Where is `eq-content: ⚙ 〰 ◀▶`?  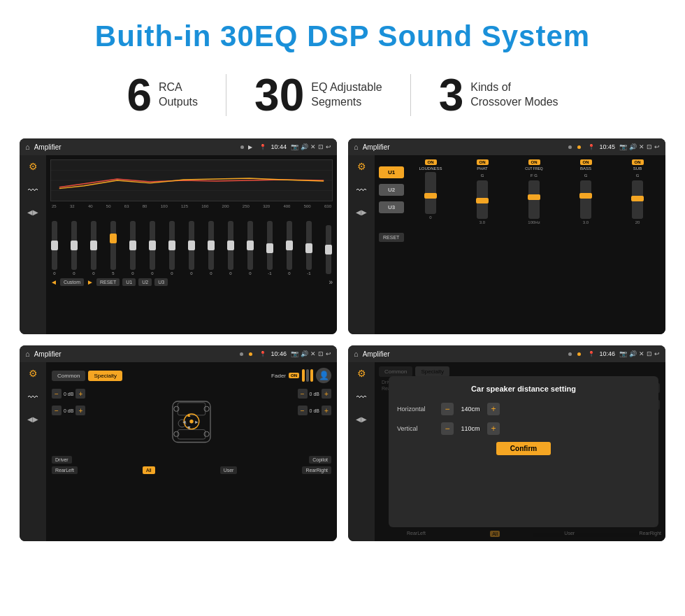
eq-content: ⚙ 〰 ◀▶ is located at coordinates (178, 245).